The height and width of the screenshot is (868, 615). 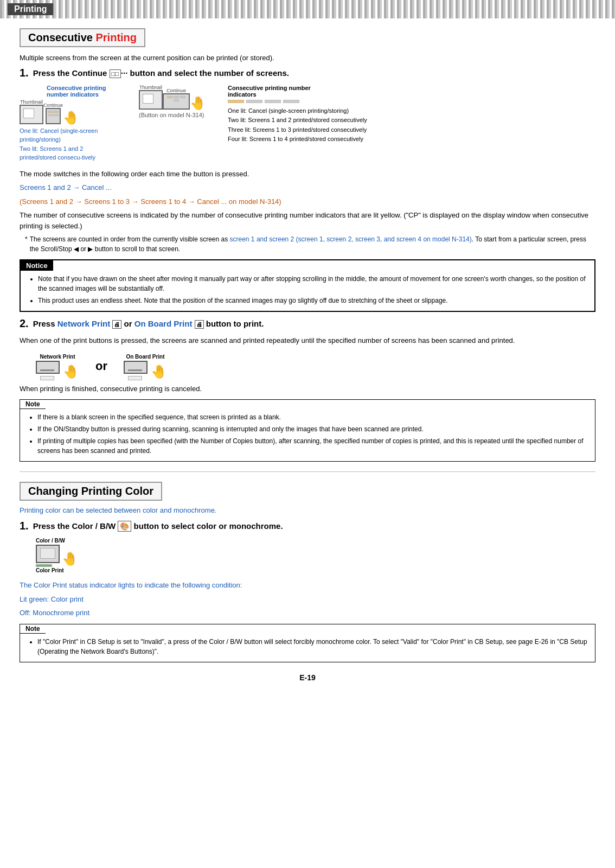 What do you see at coordinates (308, 285) in the screenshot?
I see `notice-box: Notice Note that if you have drawn on th…` at bounding box center [308, 285].